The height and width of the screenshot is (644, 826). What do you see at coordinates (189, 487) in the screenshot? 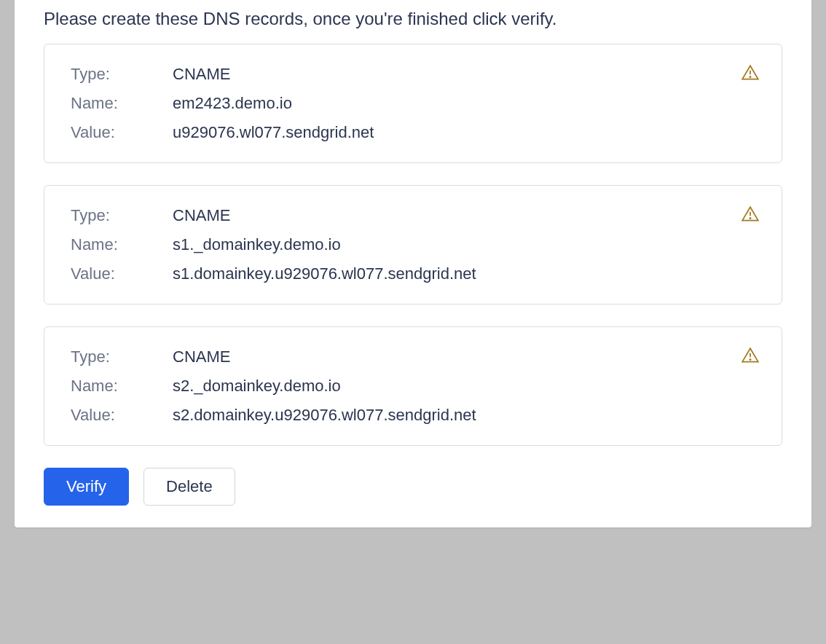
I see `delete-button: Delete` at bounding box center [189, 487].